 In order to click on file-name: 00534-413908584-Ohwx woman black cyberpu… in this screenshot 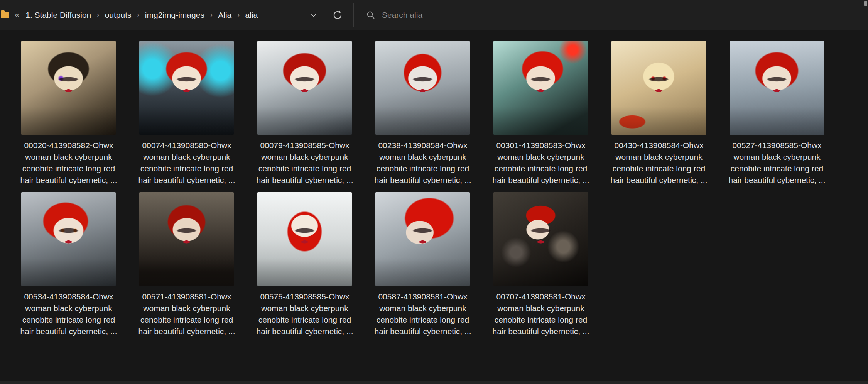, I will do `click(69, 314)`.